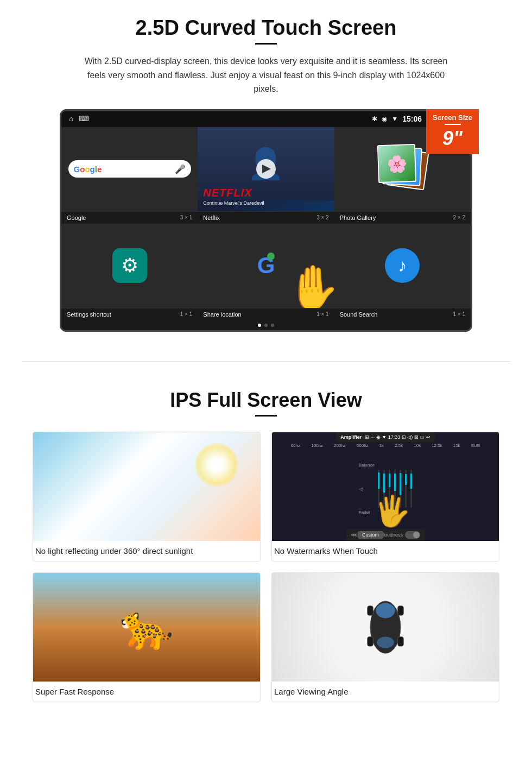 This screenshot has height=757, width=532. I want to click on google-label: Google 3 × 1, so click(129, 217).